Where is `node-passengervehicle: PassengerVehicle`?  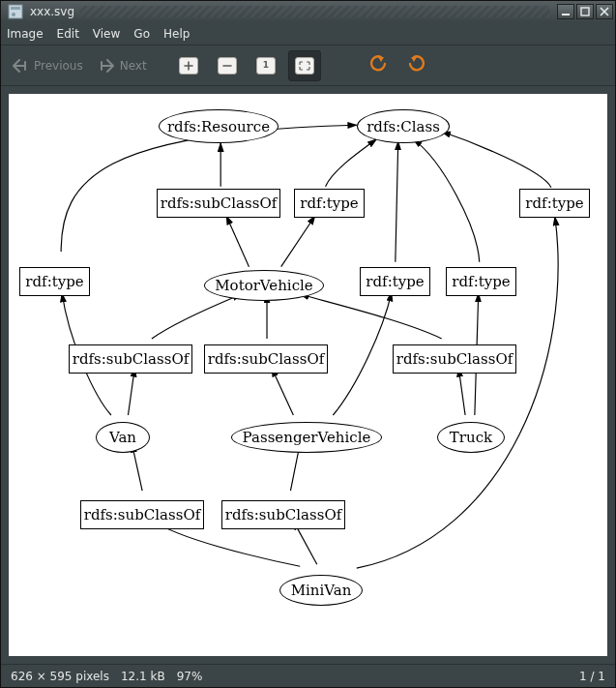 node-passengervehicle: PassengerVehicle is located at coordinates (307, 437).